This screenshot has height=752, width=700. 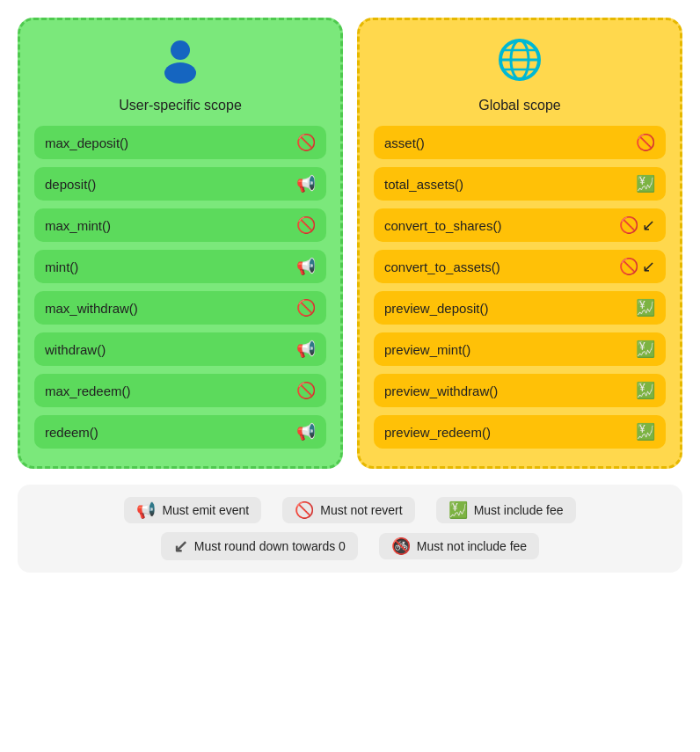 What do you see at coordinates (180, 225) in the screenshot?
I see `func-max-mint: max_mint() 🚫` at bounding box center [180, 225].